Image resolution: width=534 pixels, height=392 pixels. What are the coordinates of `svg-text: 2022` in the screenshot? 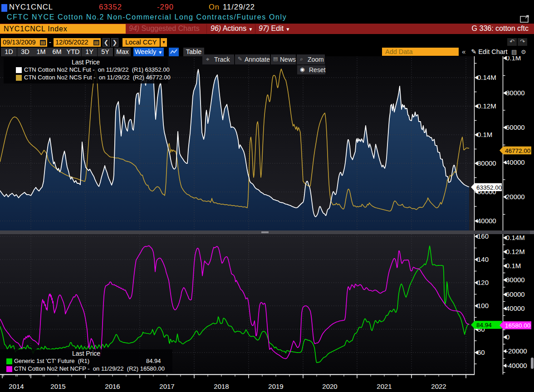 It's located at (438, 387).